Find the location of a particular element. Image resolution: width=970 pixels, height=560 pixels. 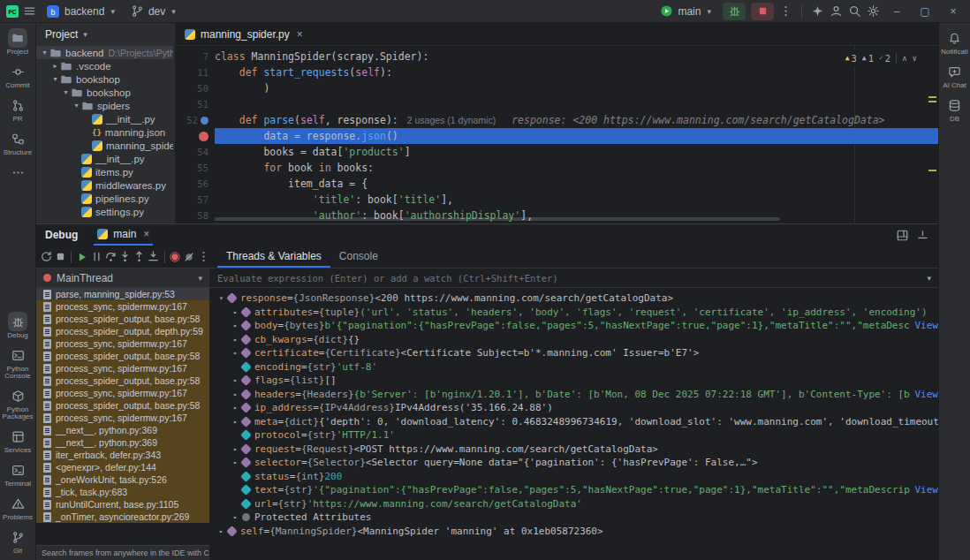

variable-row: status = {int} 200 is located at coordinates (574, 477).